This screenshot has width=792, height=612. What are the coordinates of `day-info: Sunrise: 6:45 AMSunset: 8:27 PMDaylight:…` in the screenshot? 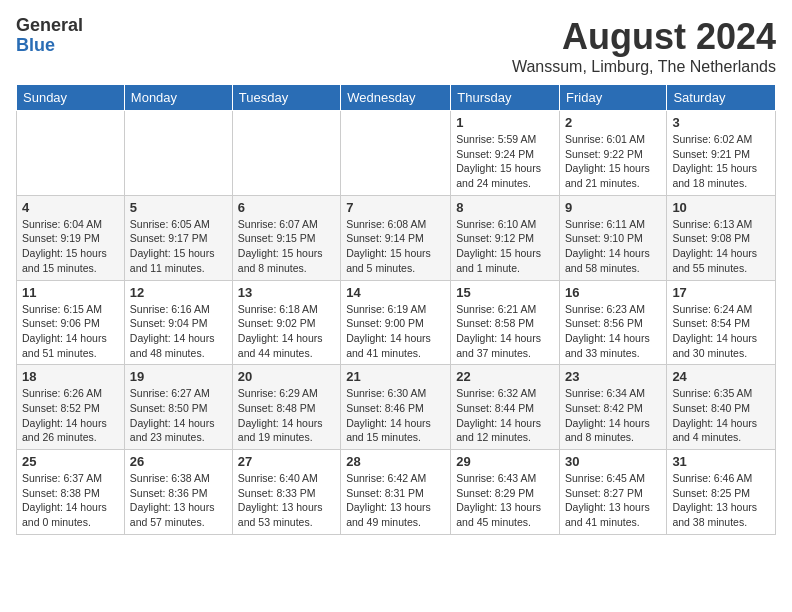 It's located at (613, 500).